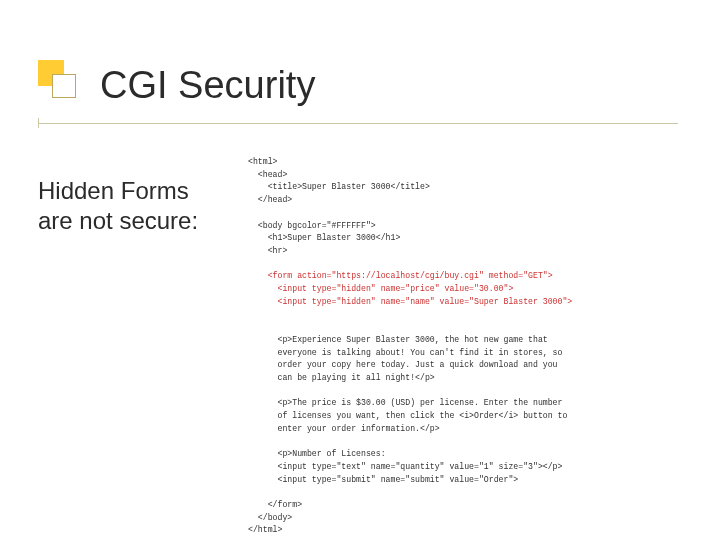 The height and width of the screenshot is (540, 720). I want to click on code-line: <hr>, so click(268, 250).